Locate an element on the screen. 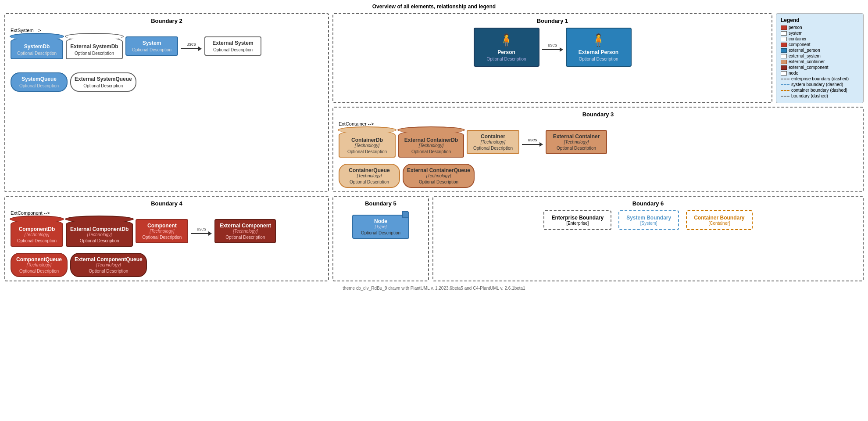  enterprise-boundary-label: Enterprise Boundary is located at coordinates (577, 218).